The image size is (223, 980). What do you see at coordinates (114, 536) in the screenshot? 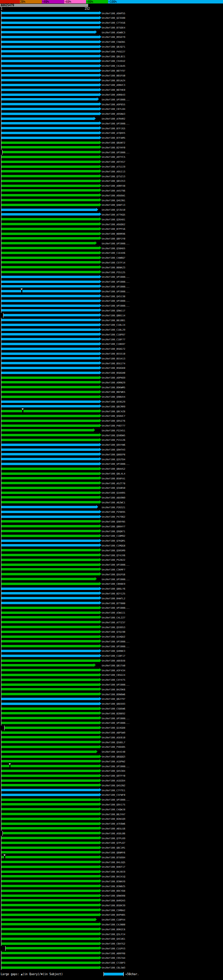
I see `hit-label: UniRef100_C1BM92` at bounding box center [114, 536].